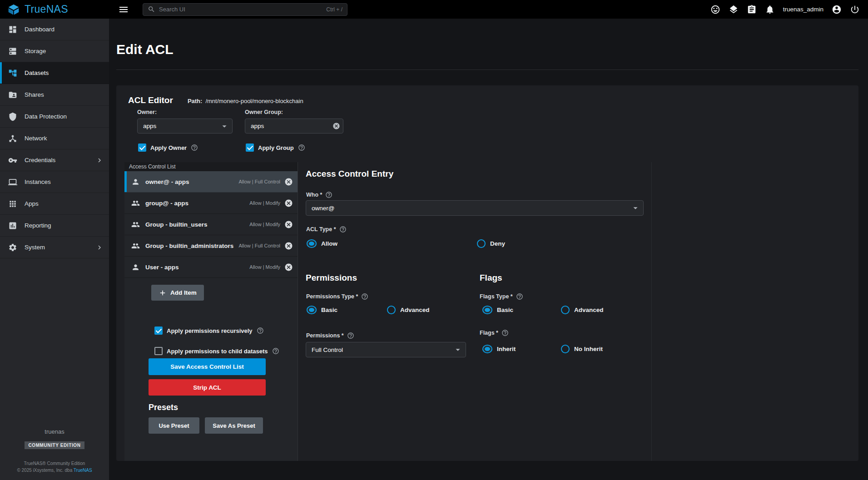  What do you see at coordinates (250, 148) in the screenshot?
I see `apply-group-checkbox` at bounding box center [250, 148].